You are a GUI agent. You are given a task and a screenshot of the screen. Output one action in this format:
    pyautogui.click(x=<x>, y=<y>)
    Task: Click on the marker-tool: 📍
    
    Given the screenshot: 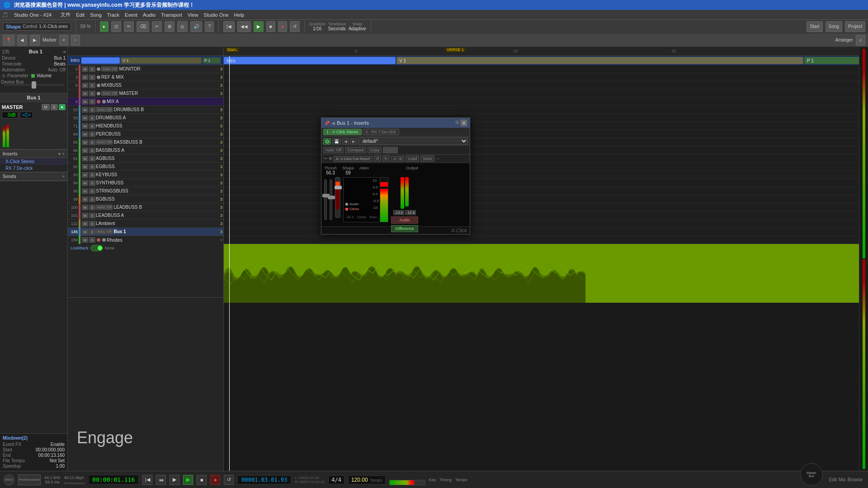 What is the action you would take?
    pyautogui.click(x=9, y=40)
    